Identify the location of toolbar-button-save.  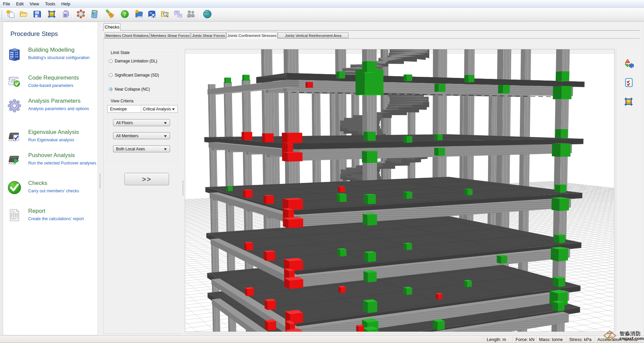
(37, 15).